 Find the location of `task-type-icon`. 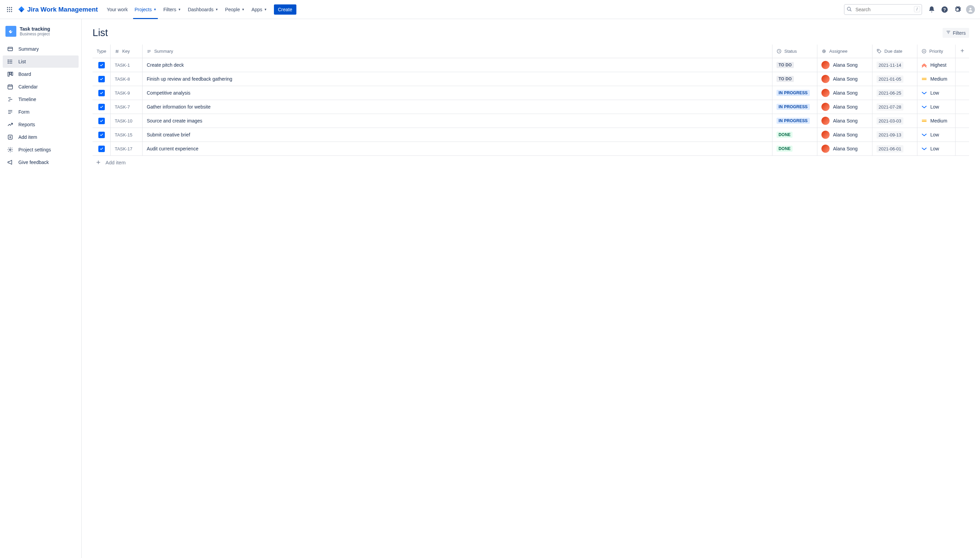

task-type-icon is located at coordinates (102, 149).